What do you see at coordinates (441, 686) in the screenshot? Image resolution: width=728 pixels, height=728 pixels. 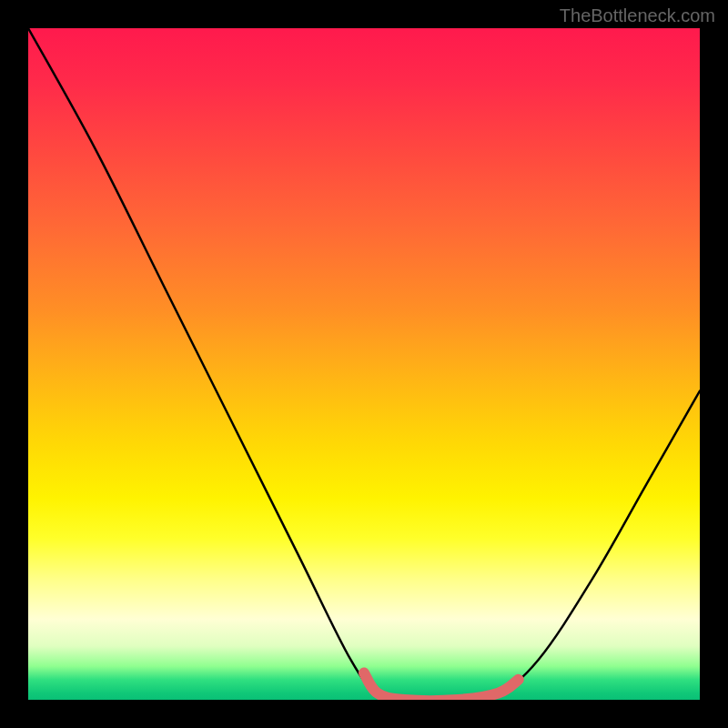 I see `optimal-range-highlight` at bounding box center [441, 686].